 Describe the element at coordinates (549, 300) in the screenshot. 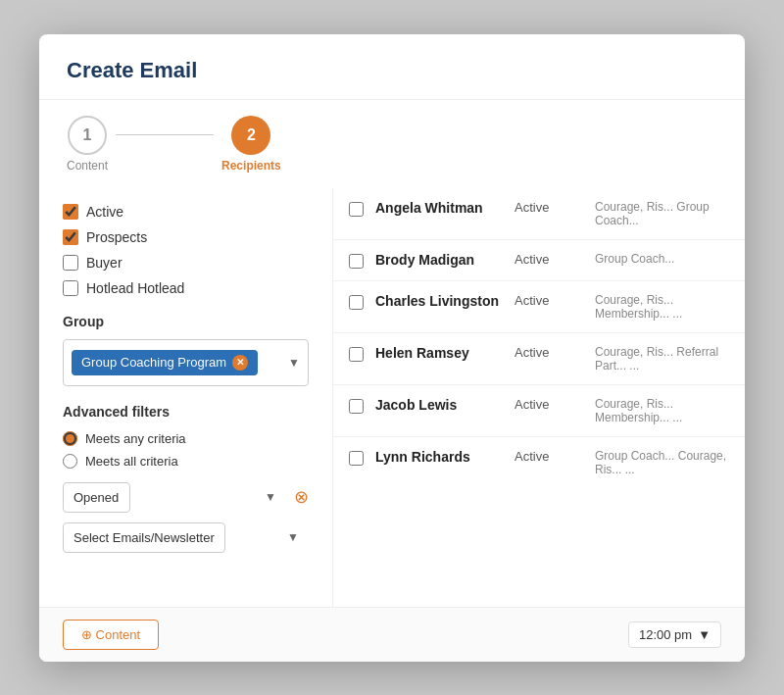

I see `contact-status-2: Active` at that location.